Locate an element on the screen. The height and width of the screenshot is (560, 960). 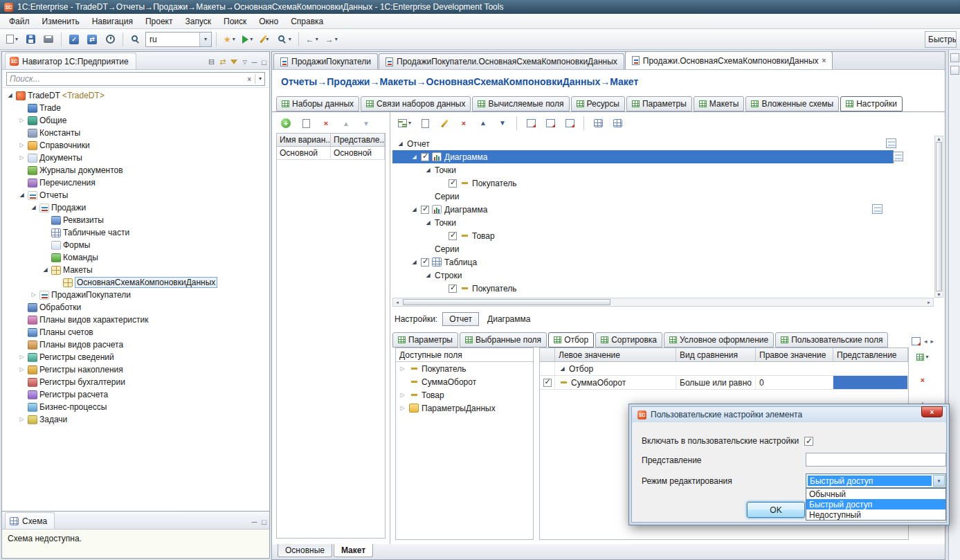
tree-item-konstanty: Константы is located at coordinates (136, 133).